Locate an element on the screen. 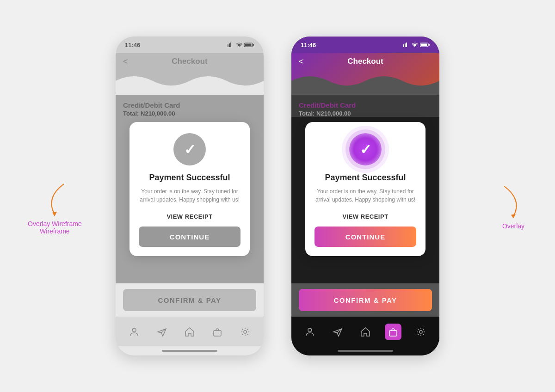 This screenshot has width=555, height=392. left-nav-bag is located at coordinates (217, 332).